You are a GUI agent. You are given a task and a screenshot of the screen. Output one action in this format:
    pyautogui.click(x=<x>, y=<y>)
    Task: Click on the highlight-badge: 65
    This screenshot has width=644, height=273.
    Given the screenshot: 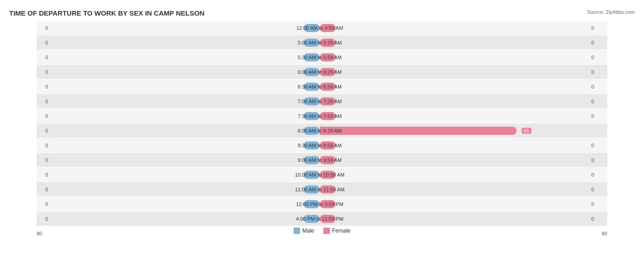 What is the action you would take?
    pyautogui.click(x=527, y=130)
    